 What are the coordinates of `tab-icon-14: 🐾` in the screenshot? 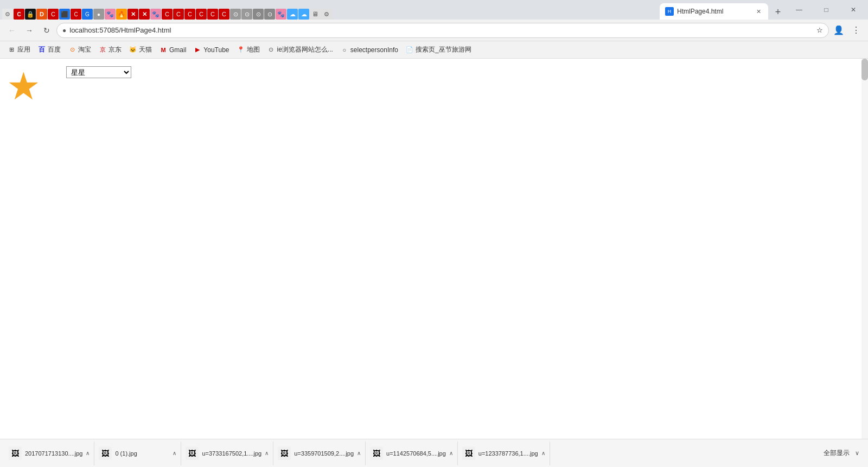 It's located at (156, 14).